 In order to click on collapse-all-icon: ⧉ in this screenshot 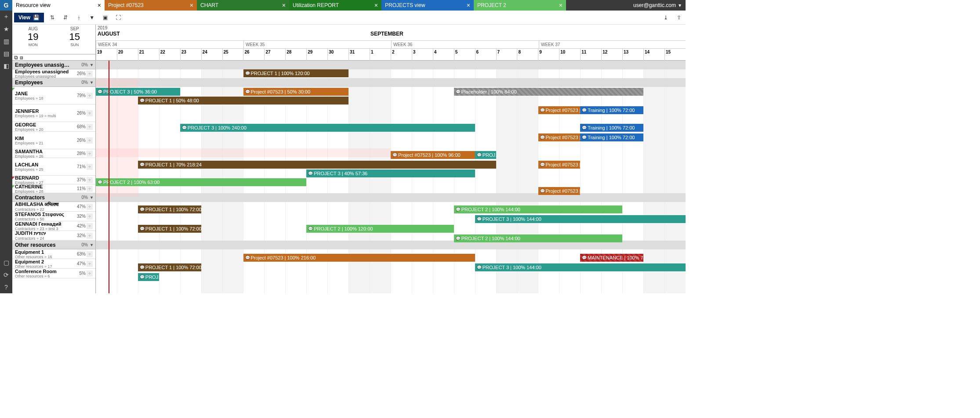, I will do `click(16, 57)`.